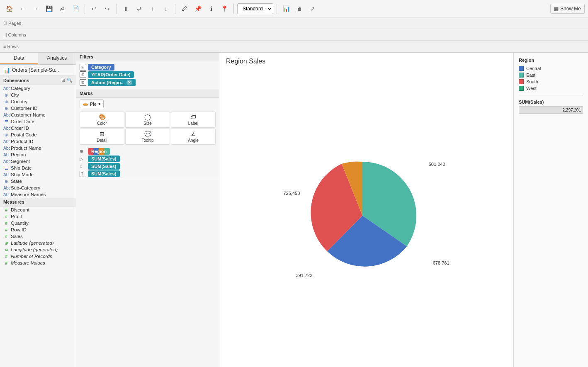 The image size is (588, 367). Describe the element at coordinates (38, 202) in the screenshot. I see `measures-header: Measures` at that location.